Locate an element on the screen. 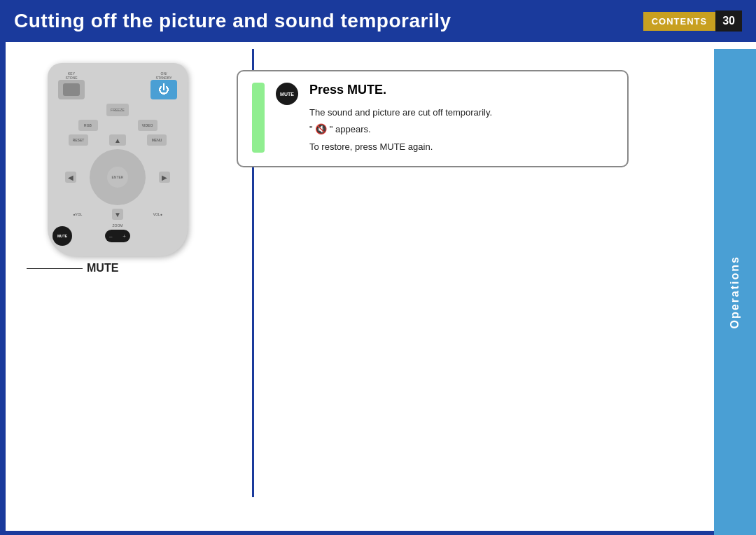 The width and height of the screenshot is (756, 535). left-accent-bar is located at coordinates (3, 268).